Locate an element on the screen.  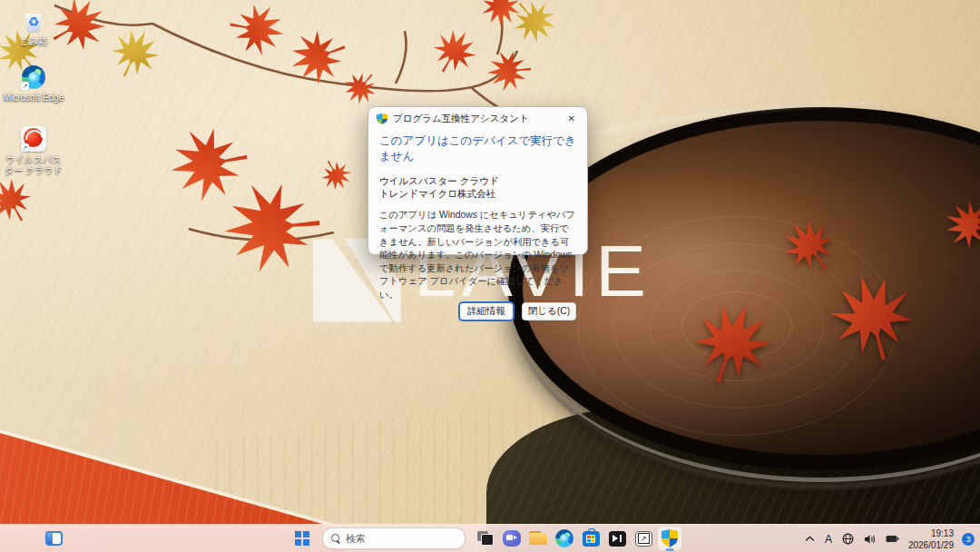
desktop-icon-virus-buster: ↗ ウイルスバスター クラウド is located at coordinates (34, 151).